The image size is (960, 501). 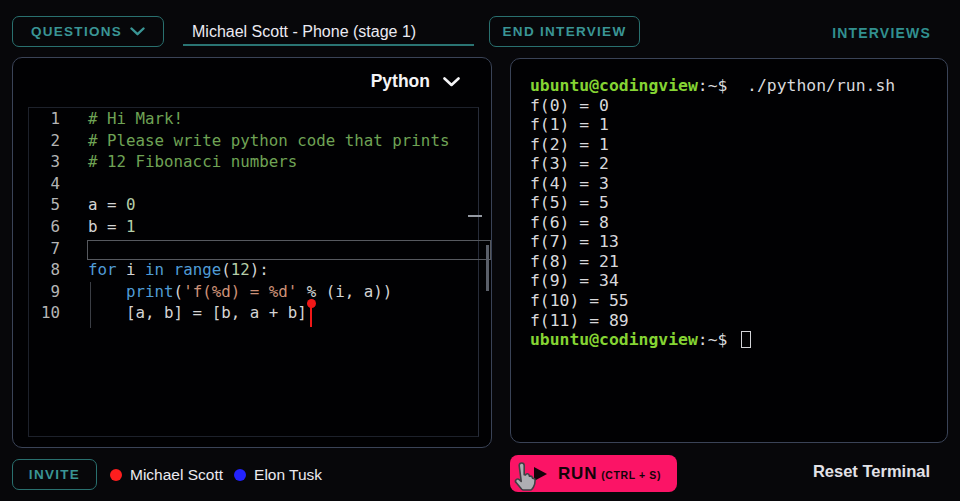 I want to click on terminal-line: f(9) = 34, so click(x=734, y=281).